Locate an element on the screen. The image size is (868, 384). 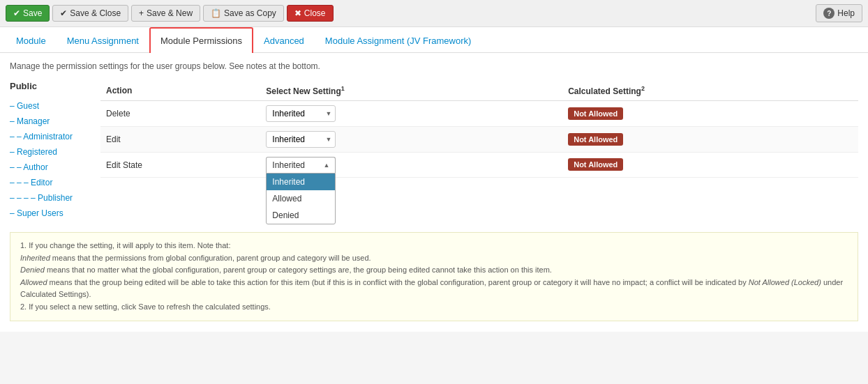
save-copy-label: Save as Copy is located at coordinates (250, 13).